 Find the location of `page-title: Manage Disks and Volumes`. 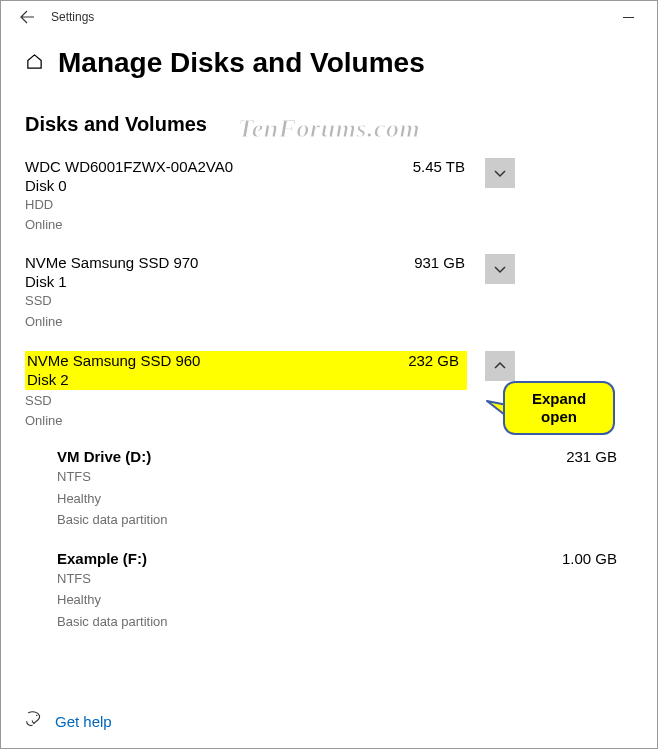

page-title: Manage Disks and Volumes is located at coordinates (242, 63).